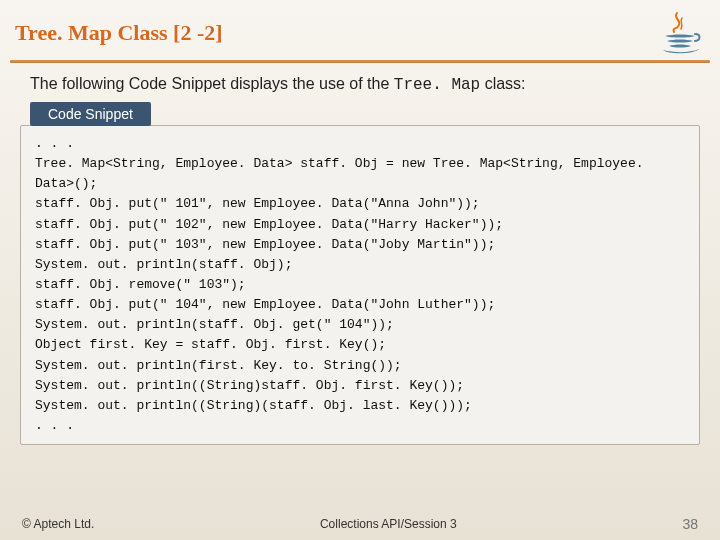 The height and width of the screenshot is (540, 720). Describe the element at coordinates (680, 32) in the screenshot. I see `java-logo-icon` at that location.